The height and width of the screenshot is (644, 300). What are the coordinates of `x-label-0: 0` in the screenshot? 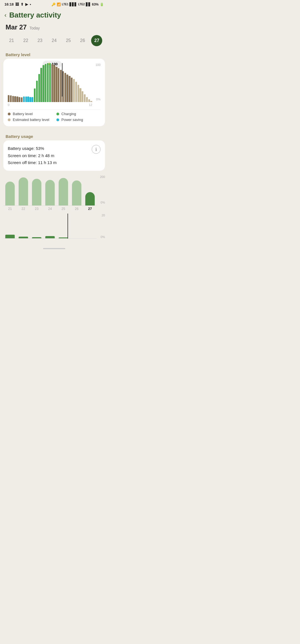 It's located at (9, 105).